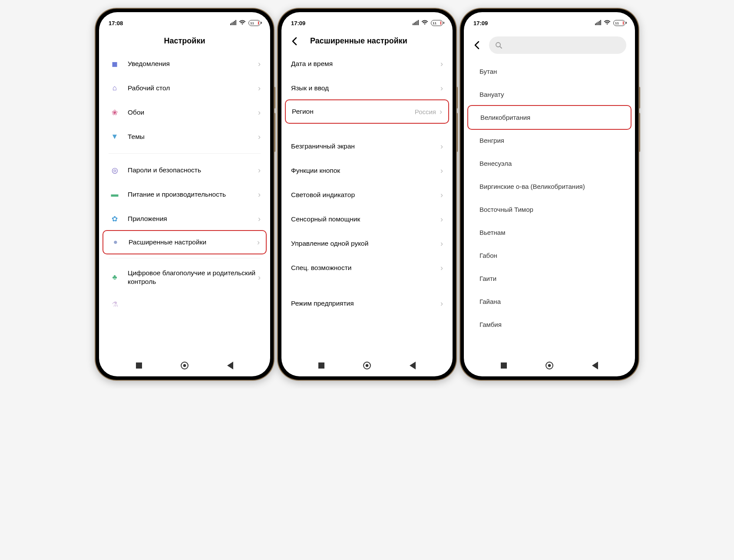 This screenshot has width=734, height=560. Describe the element at coordinates (185, 304) in the screenshot. I see `row-partial: ⚗` at that location.